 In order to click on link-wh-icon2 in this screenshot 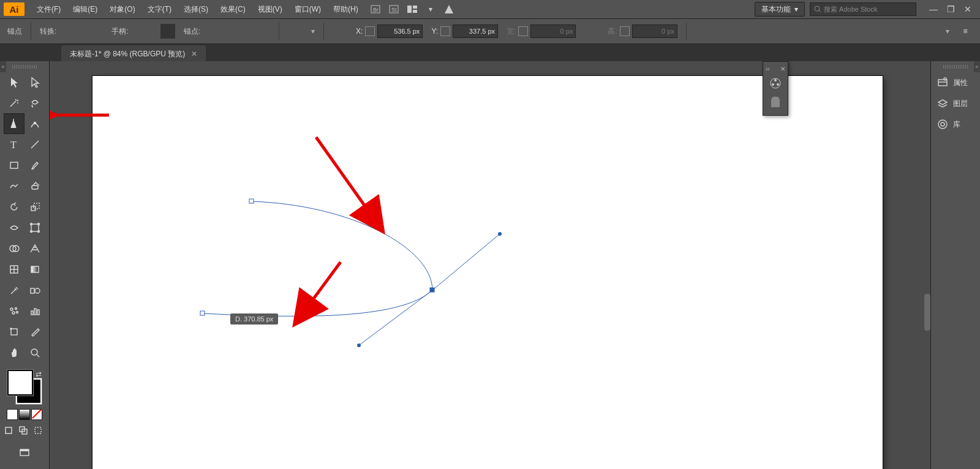, I will do `click(625, 31)`.